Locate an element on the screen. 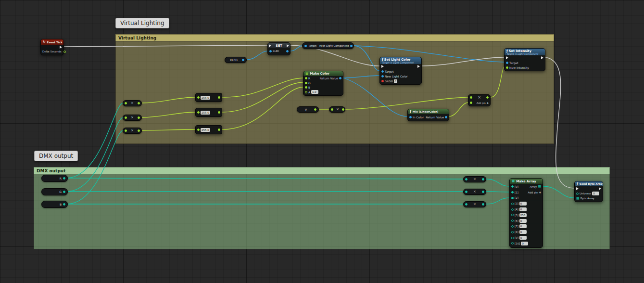  node-dmx-multiply-1: × is located at coordinates (475, 179).